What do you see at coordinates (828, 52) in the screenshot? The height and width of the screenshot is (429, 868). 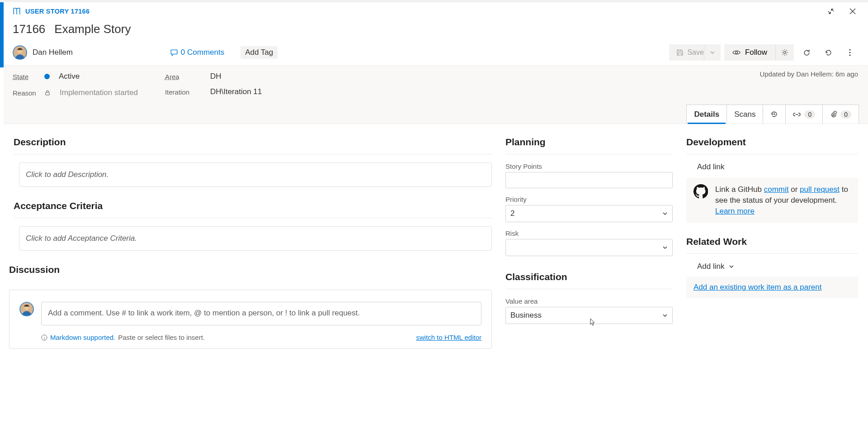 I see `undo-icon` at bounding box center [828, 52].